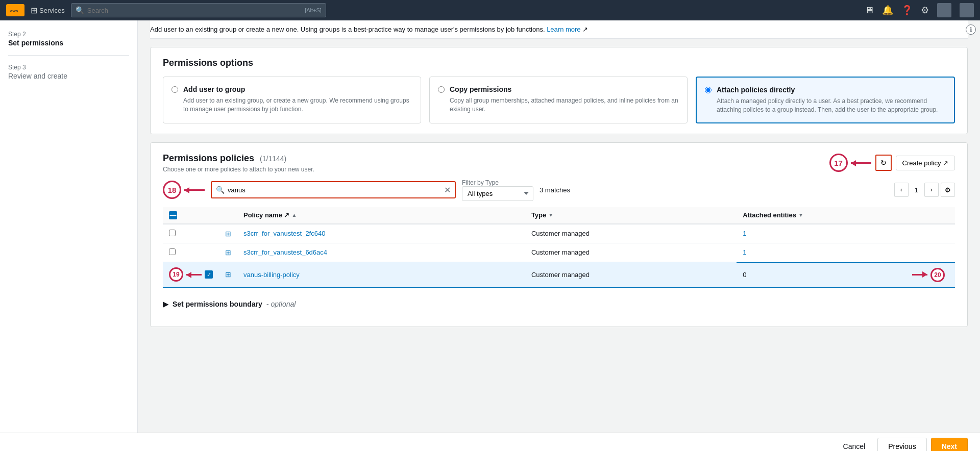 This screenshot has height=451, width=980. What do you see at coordinates (949, 445) in the screenshot?
I see `next-button: Next` at bounding box center [949, 445].